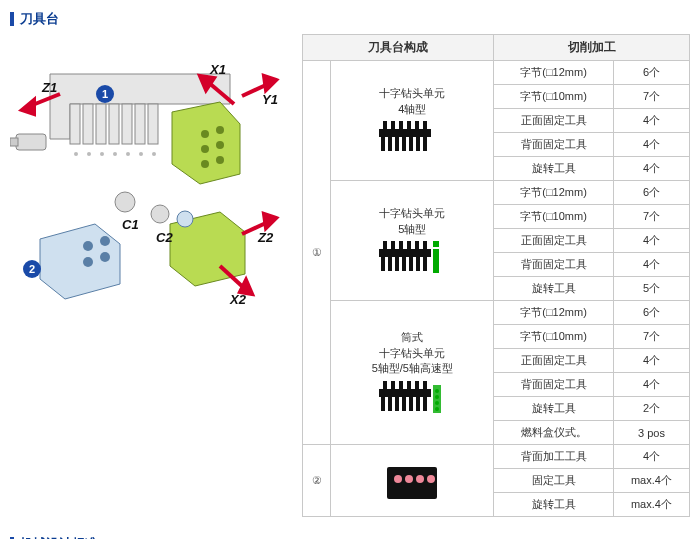 The width and height of the screenshot is (700, 539). Describe the element at coordinates (12, 19) in the screenshot. I see `title-bar-icon` at that location.